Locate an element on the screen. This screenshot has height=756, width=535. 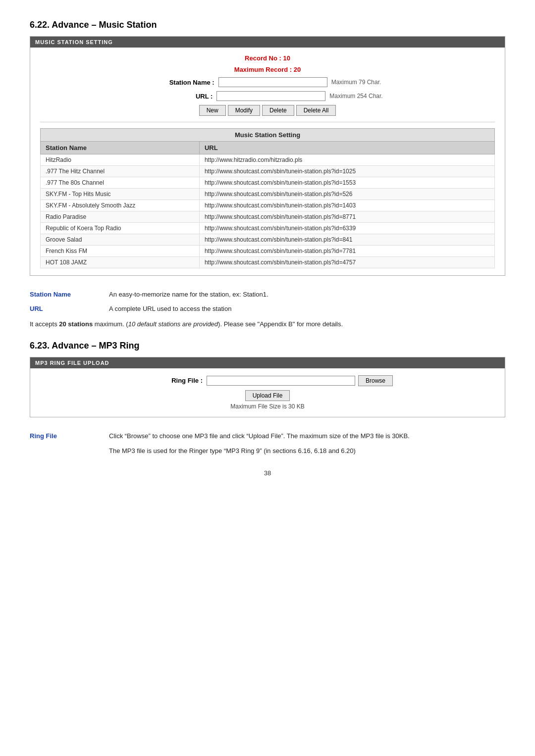
table-row: .977 The Hitz Channelhttp://www.shoutcas… is located at coordinates (268, 171).